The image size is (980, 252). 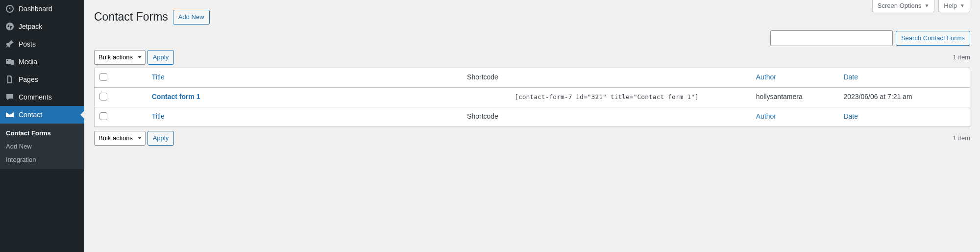 What do you see at coordinates (103, 77) in the screenshot?
I see `select-all-checkbox` at bounding box center [103, 77].